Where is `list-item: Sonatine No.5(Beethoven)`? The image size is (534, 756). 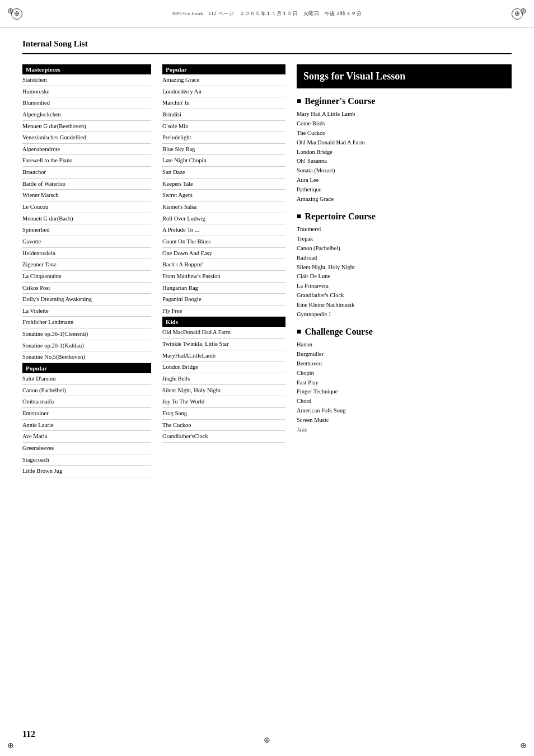 list-item: Sonatine No.5(Beethoven) is located at coordinates (87, 357).